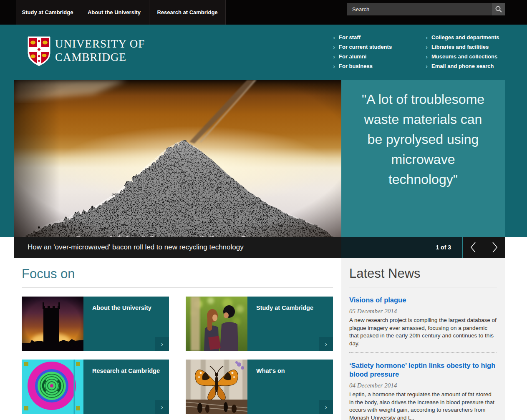 The height and width of the screenshot is (420, 527). What do you see at coordinates (423, 272) in the screenshot?
I see `latest-news-heading: Latest News` at bounding box center [423, 272].